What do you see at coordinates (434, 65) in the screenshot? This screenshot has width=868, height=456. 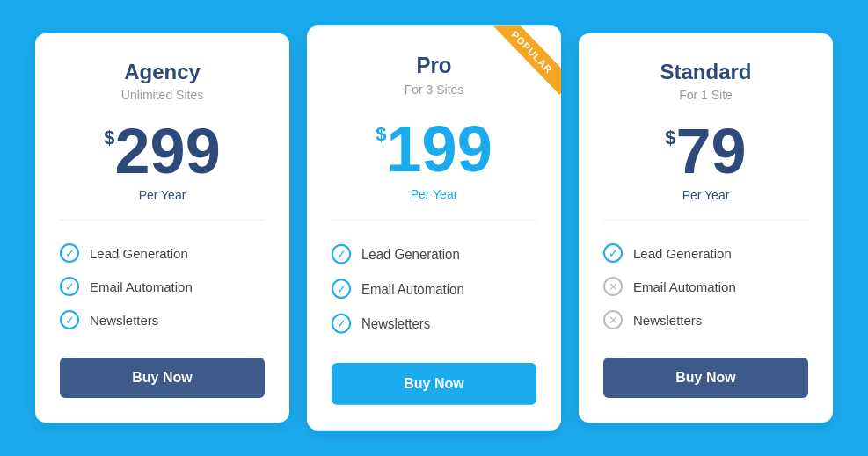 I see `plan-name: Pro` at bounding box center [434, 65].